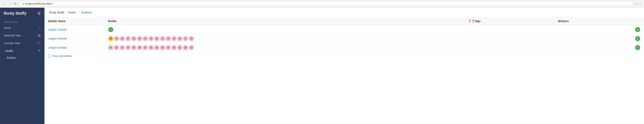 The width and height of the screenshot is (644, 124). What do you see at coordinates (10, 51) in the screenshot?
I see `sidebar-item-builds-label: Builds` at bounding box center [10, 51].